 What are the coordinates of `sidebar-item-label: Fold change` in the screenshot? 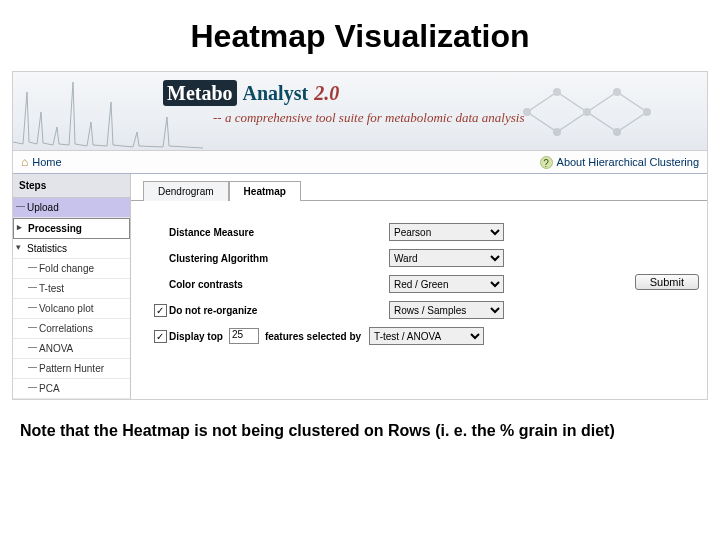 It's located at (66, 268).